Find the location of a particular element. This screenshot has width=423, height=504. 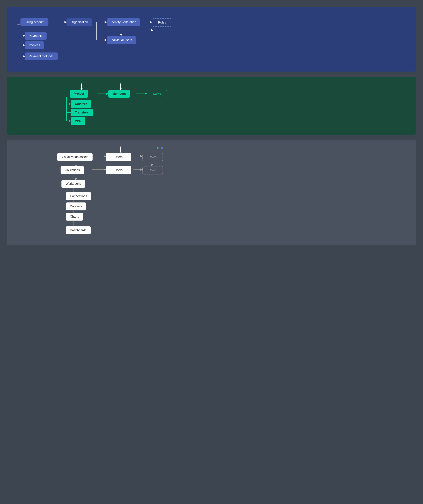

users-bottom-node: Users is located at coordinates (119, 170).